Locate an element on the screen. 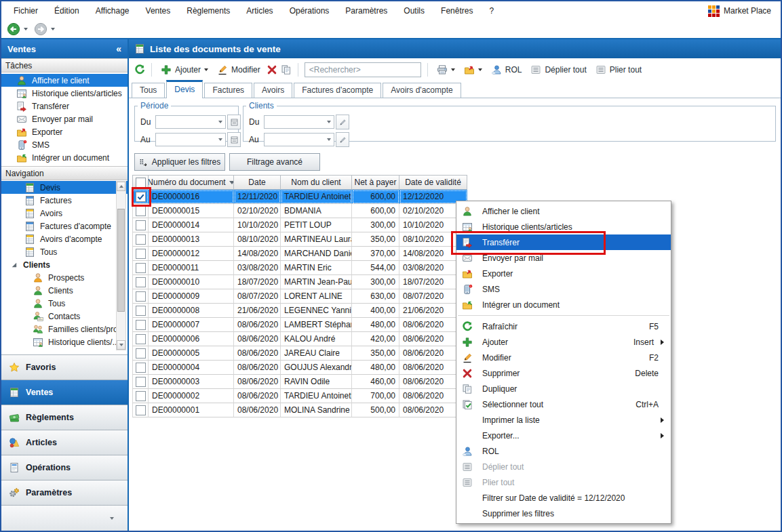  tab-avoirs-d-acompte: Avoirs d'acompte is located at coordinates (422, 90).